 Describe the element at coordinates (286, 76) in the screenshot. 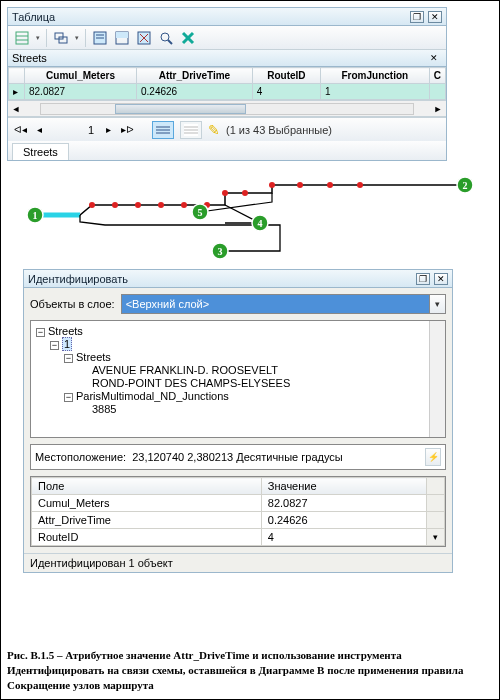

I see `col-header: RouteID` at that location.